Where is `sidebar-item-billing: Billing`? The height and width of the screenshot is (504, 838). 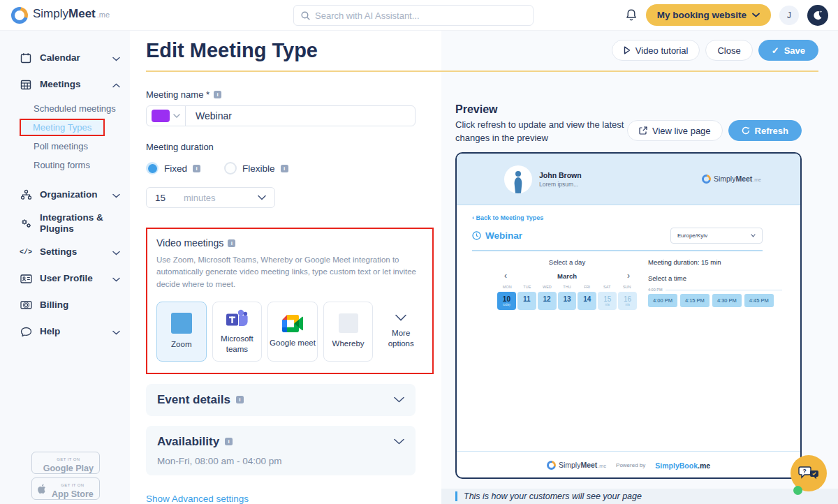 sidebar-item-billing: Billing is located at coordinates (65, 305).